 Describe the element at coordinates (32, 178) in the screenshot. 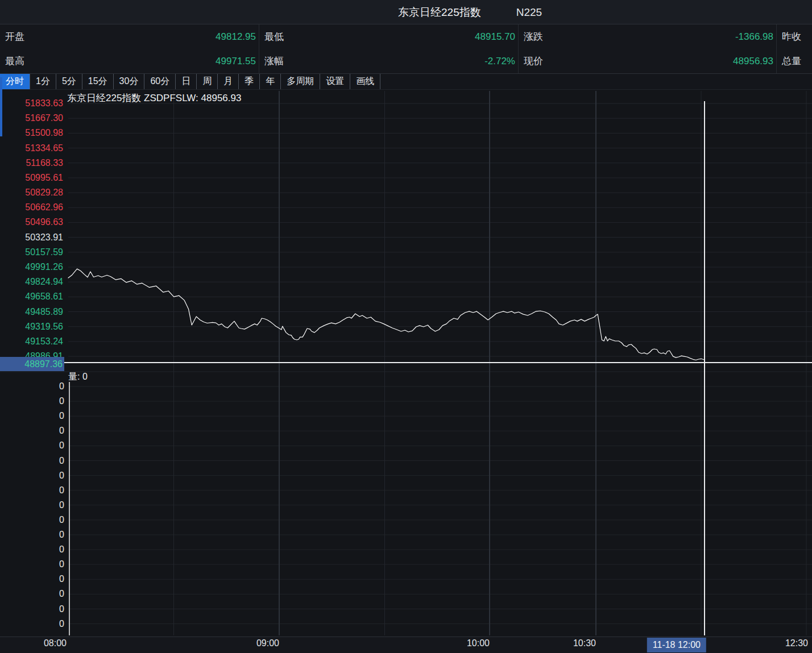

I see `price-tick-label: 50995.61` at that location.